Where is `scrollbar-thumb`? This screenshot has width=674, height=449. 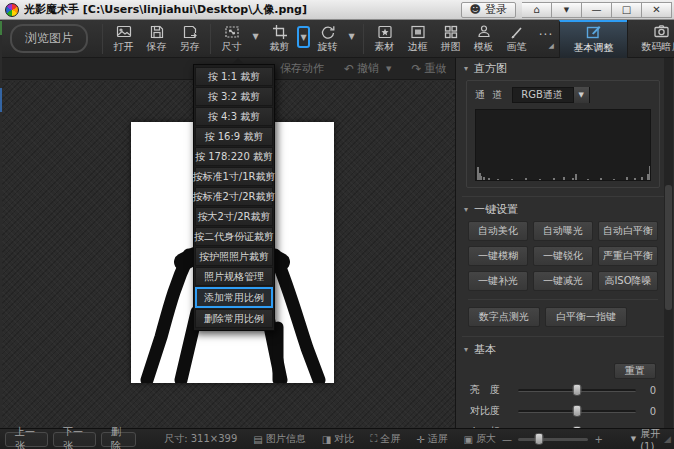
scrollbar-thumb is located at coordinates (668, 248).